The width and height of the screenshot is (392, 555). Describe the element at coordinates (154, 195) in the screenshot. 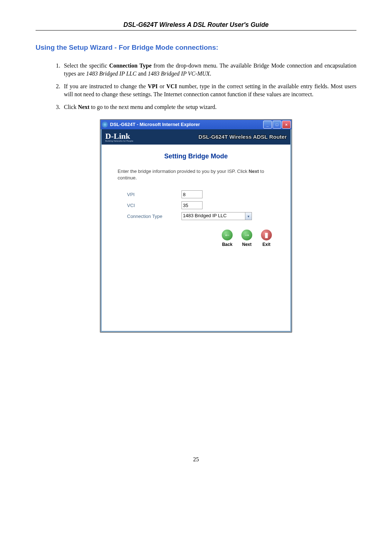

I see `vpi-label: VPI` at that location.